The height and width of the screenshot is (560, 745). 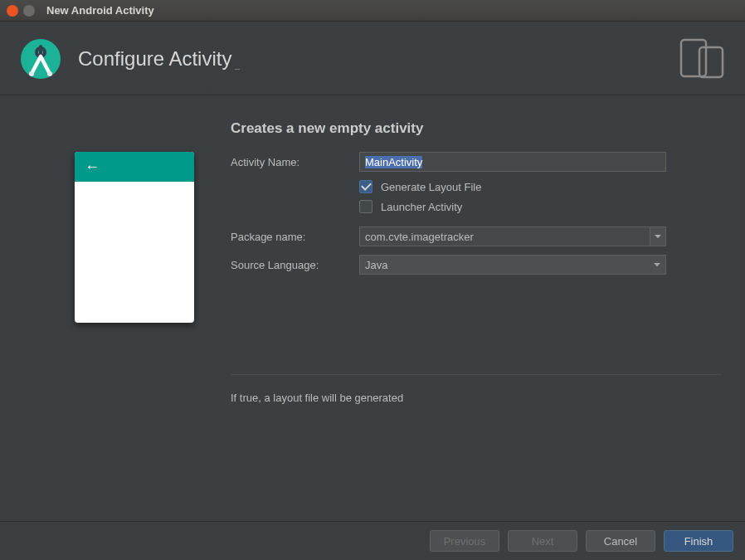 I want to click on row-activity-name: Activity Name:, so click(x=476, y=162).